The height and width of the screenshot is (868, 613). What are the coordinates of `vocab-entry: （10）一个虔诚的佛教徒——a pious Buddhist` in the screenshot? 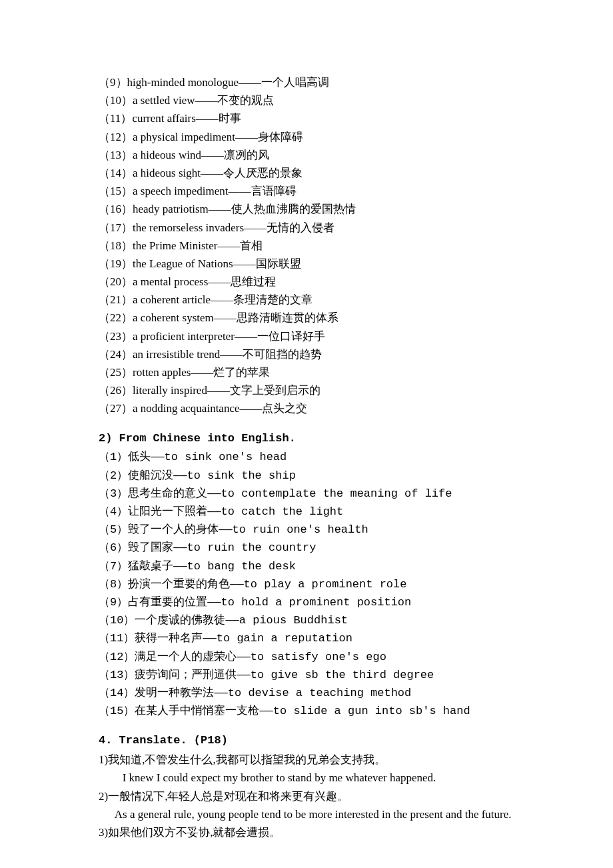 It's located at (316, 620).